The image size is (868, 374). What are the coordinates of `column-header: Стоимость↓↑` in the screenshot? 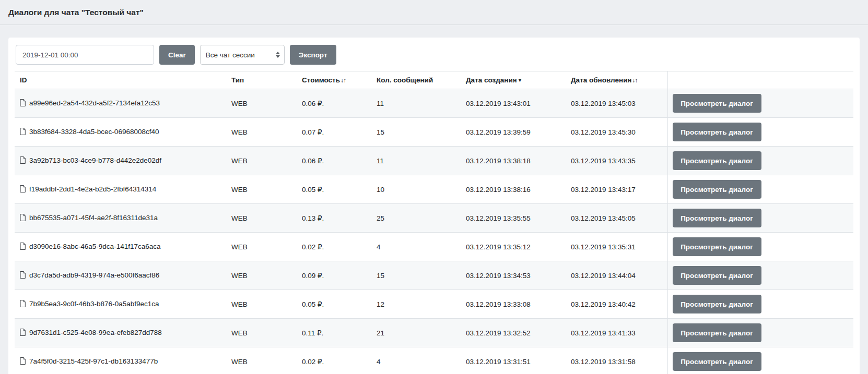 It's located at (334, 80).